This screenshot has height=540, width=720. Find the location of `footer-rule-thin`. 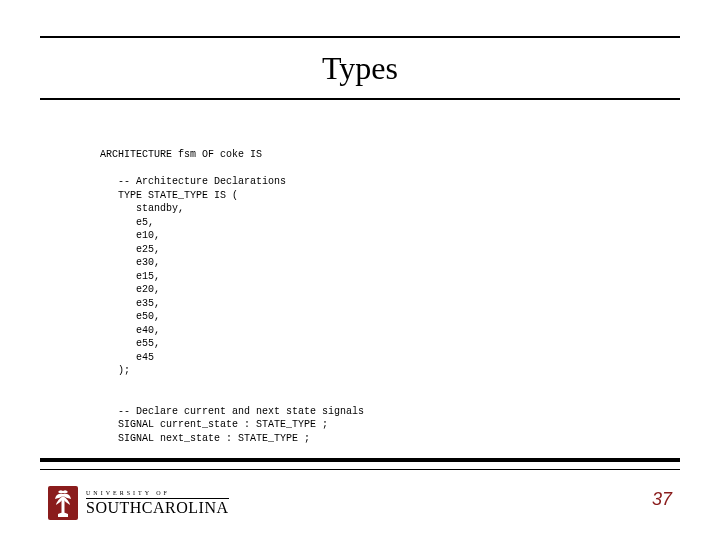

footer-rule-thin is located at coordinates (360, 470).